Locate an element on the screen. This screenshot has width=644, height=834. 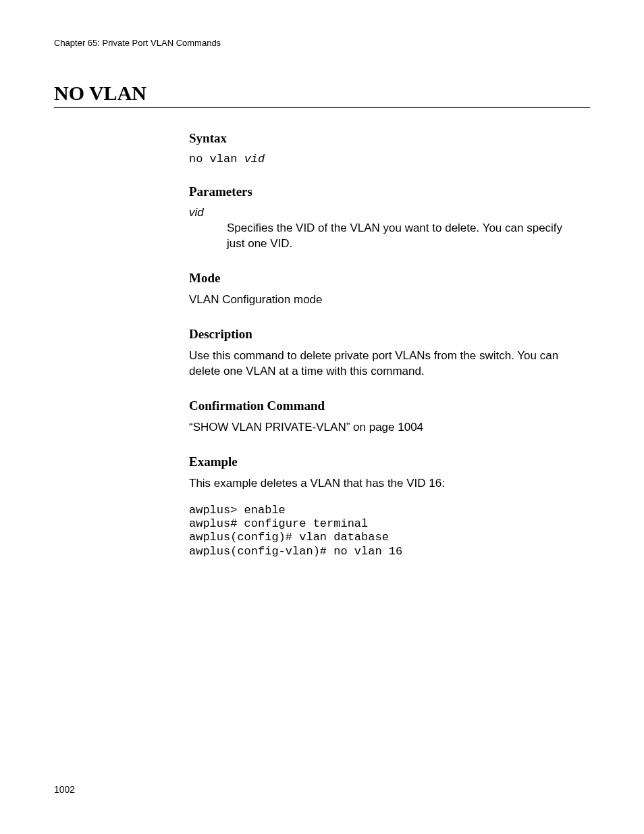
param-desc: Specifies the VID of the VLAN you want t… is located at coordinates (404, 236).